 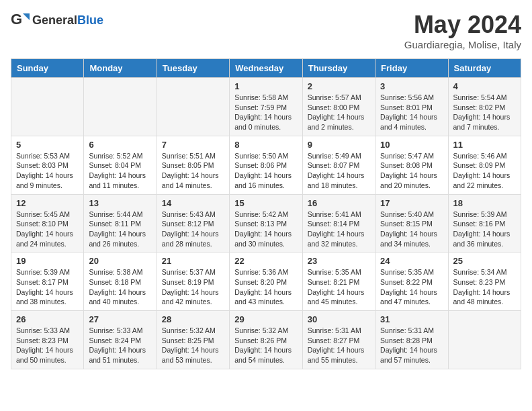 What do you see at coordinates (193, 230) in the screenshot?
I see `day-info: Sunrise: 5:43 AM Sunset: 8:12 PM Dayligh…` at bounding box center [193, 230].